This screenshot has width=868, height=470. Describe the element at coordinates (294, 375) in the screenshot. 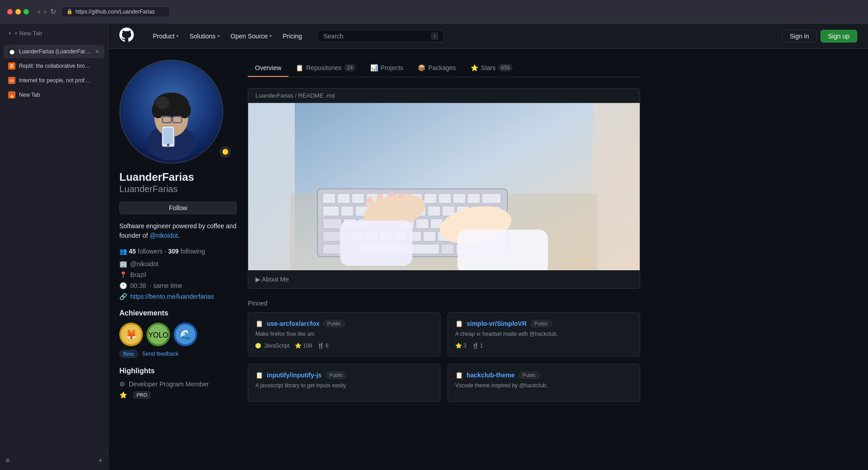

I see `pin-card-3-name: inputify/inputify-js` at that location.